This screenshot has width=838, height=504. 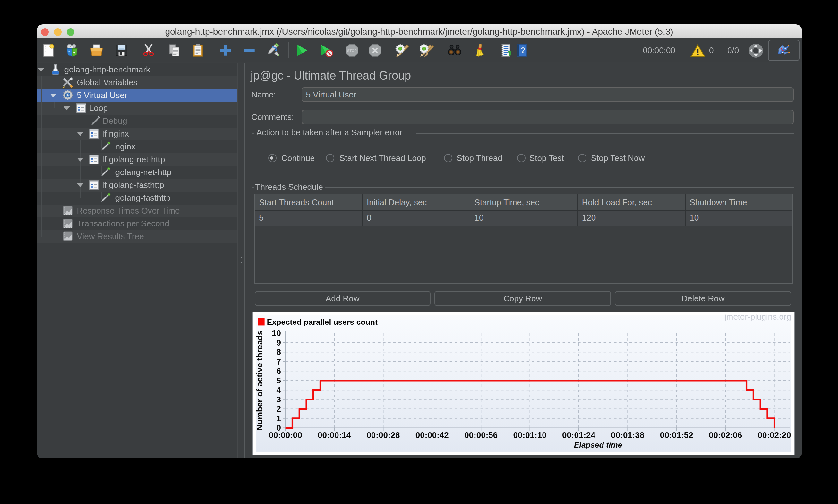 I want to click on svg-text: 00:00:42, so click(x=432, y=435).